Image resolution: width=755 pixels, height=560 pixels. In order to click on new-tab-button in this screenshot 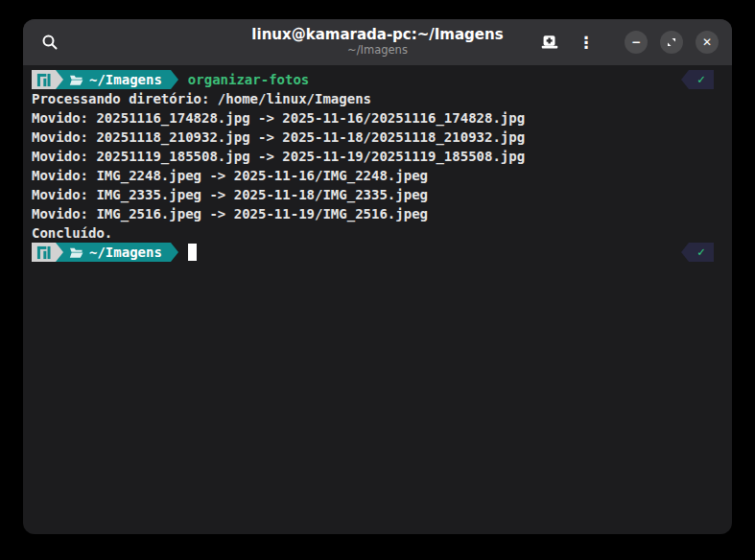, I will do `click(550, 42)`.